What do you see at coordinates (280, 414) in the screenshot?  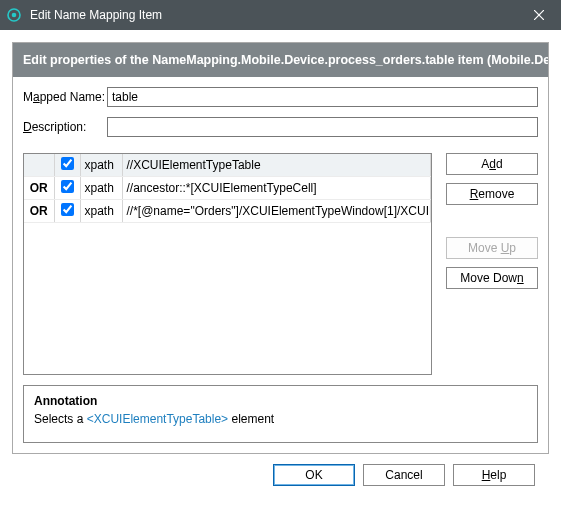 I see `annotation-panel: Annotation Selects a <XCUIElementTypeTab…` at bounding box center [280, 414].